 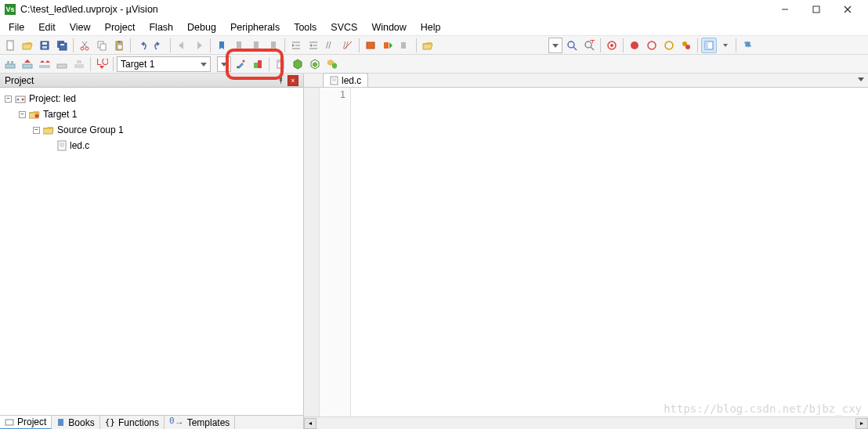 What do you see at coordinates (80, 27) in the screenshot?
I see `menu-view: View` at bounding box center [80, 27].